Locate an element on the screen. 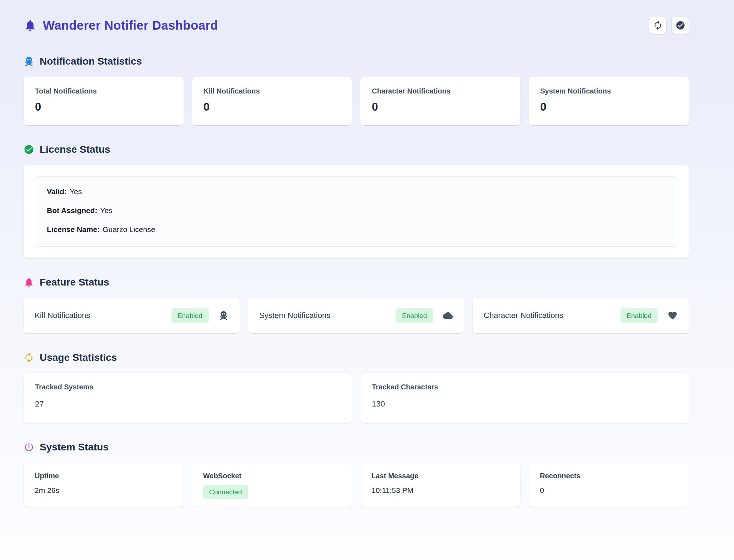 Image resolution: width=734 pixels, height=560 pixels. feature-label: Character Notifications is located at coordinates (552, 316).